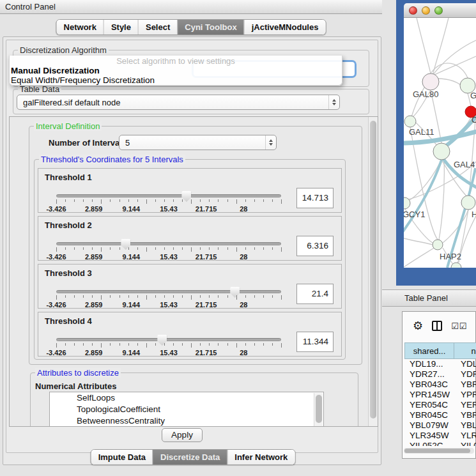 The height and width of the screenshot is (476, 476). I want to click on bottom-tab: Discretize Data, so click(190, 457).